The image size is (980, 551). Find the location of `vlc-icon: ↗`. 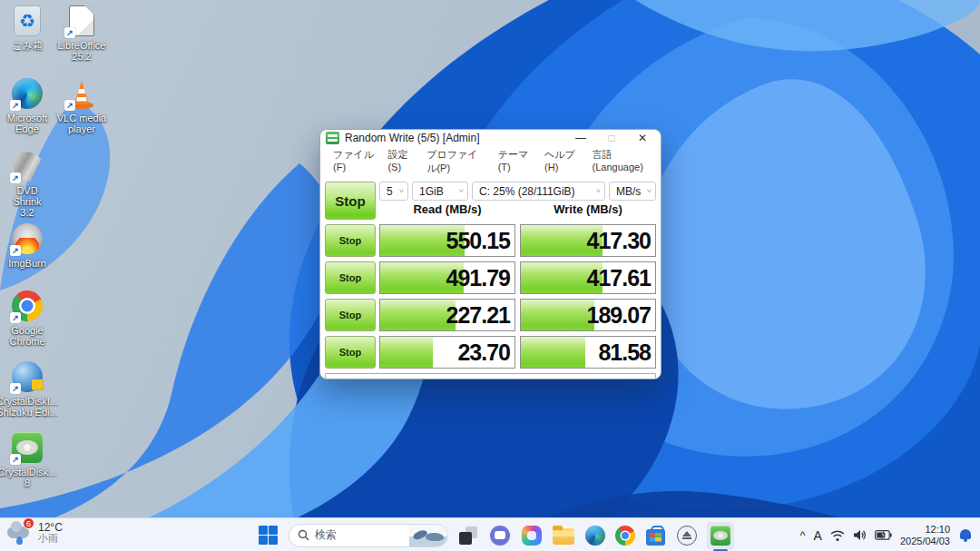

vlc-icon: ↗ is located at coordinates (82, 93).